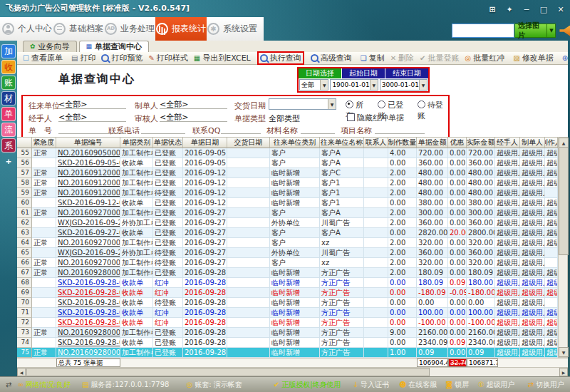  What do you see at coordinates (288, 183) in the screenshot?
I see `table-row: 58正常NO.201609120002加工制作单已登账2016-09-12 下临…` at bounding box center [288, 183].